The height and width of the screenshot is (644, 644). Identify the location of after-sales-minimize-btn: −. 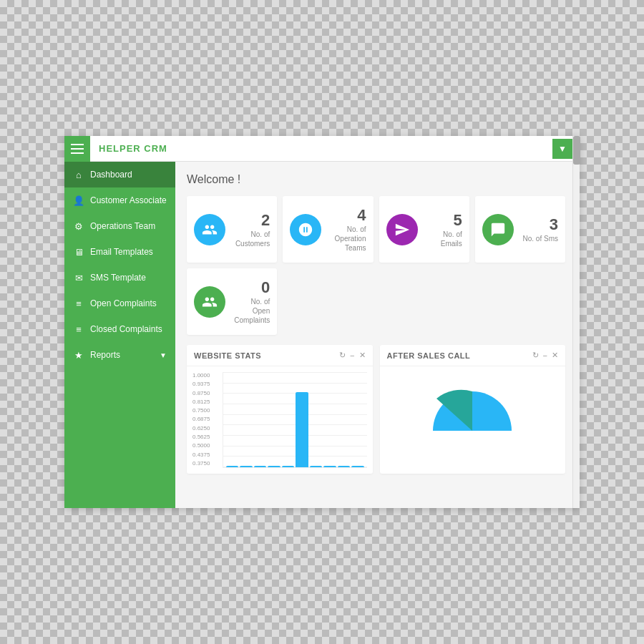
(545, 356).